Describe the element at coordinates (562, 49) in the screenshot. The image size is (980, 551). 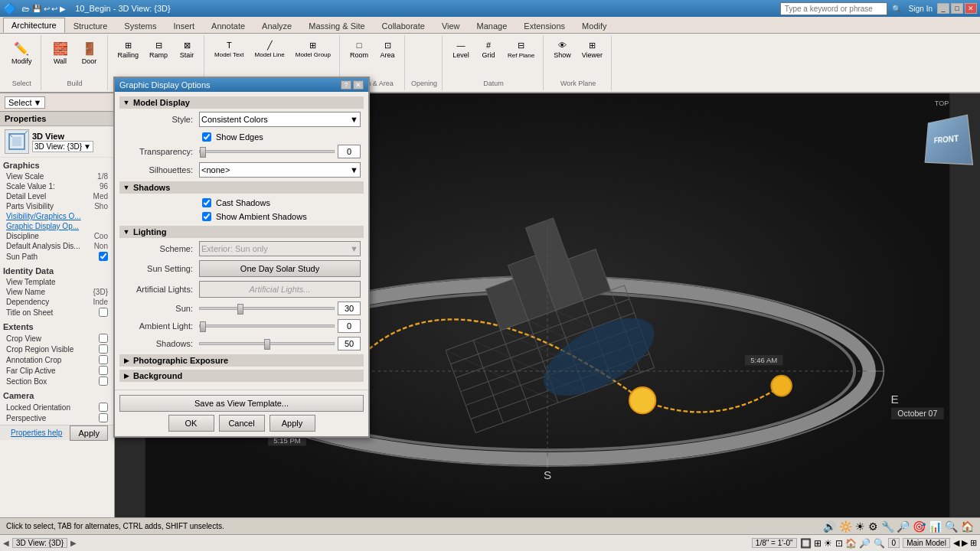
I see `show-button: 👁 Show` at that location.